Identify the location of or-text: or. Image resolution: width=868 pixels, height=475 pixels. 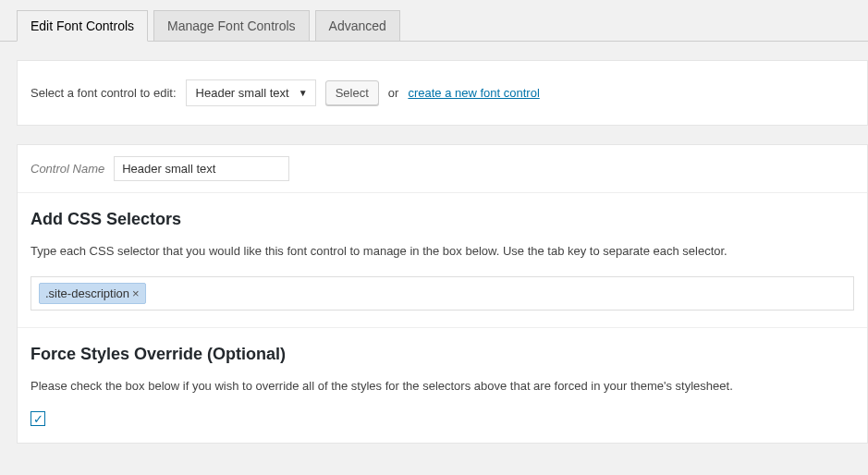
(394, 92).